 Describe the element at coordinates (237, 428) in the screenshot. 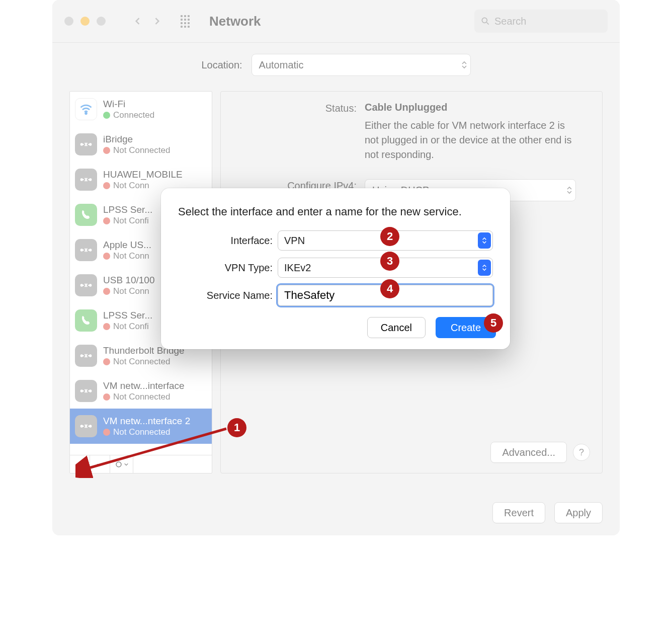

I see `annotation-badge-1: 1` at that location.